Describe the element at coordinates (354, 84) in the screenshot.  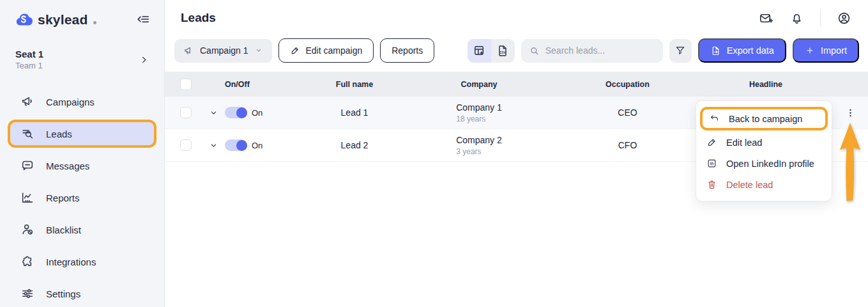
I see `column-header-full-name: Full name` at that location.